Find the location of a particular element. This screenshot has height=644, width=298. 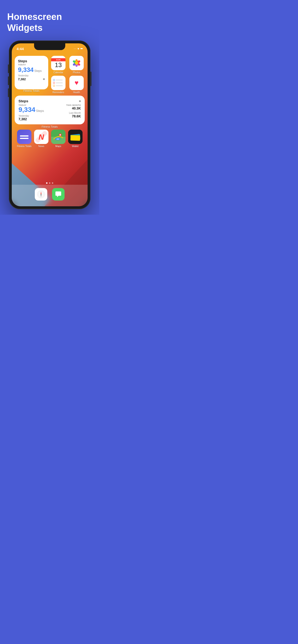

svg-text: 280 is located at coordinates (58, 139).